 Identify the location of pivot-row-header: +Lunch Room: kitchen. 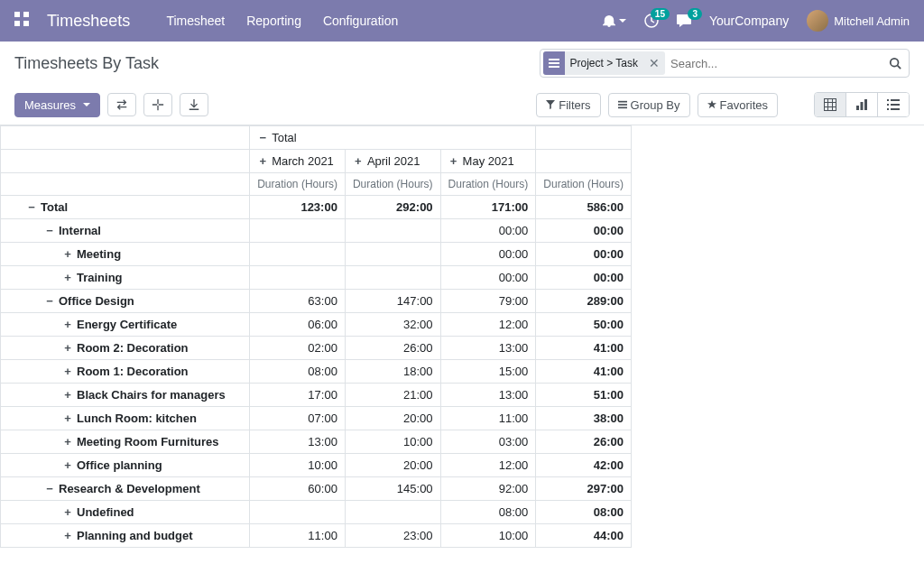
(125, 419).